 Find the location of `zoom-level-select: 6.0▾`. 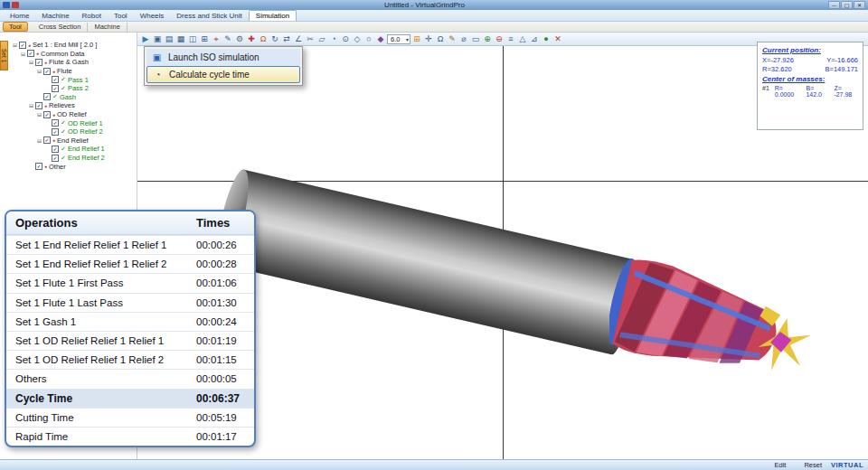

zoom-level-select: 6.0▾ is located at coordinates (399, 40).